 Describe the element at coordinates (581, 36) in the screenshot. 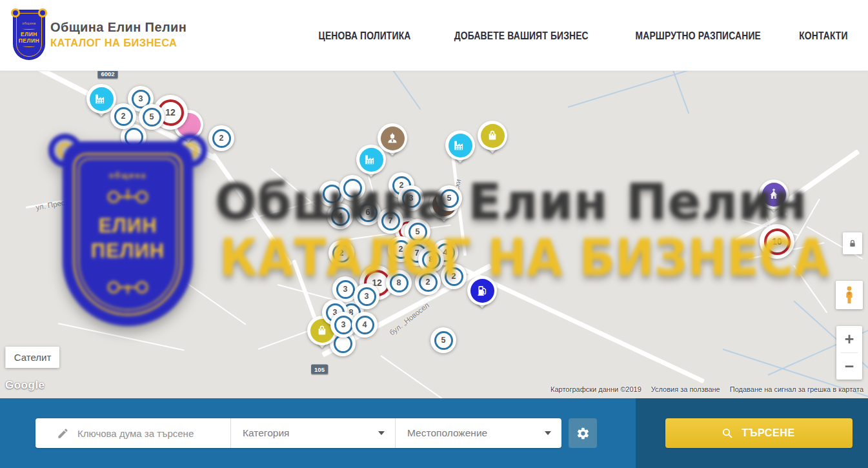

I see `main-nav: ЦЕНОВА ПОЛИТИКА ДОБАВЕТЕ ВАШИЯТ БИЗНЕС М…` at that location.